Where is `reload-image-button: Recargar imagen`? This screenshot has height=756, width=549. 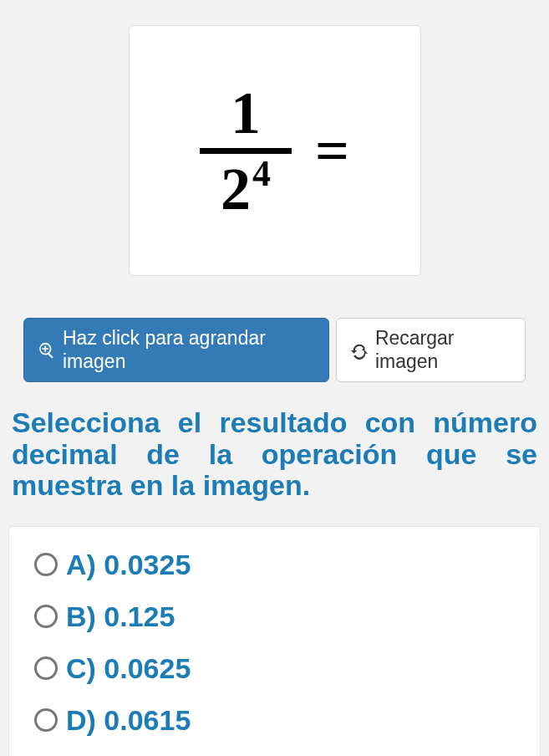
reload-image-button: Recargar imagen is located at coordinates (431, 350).